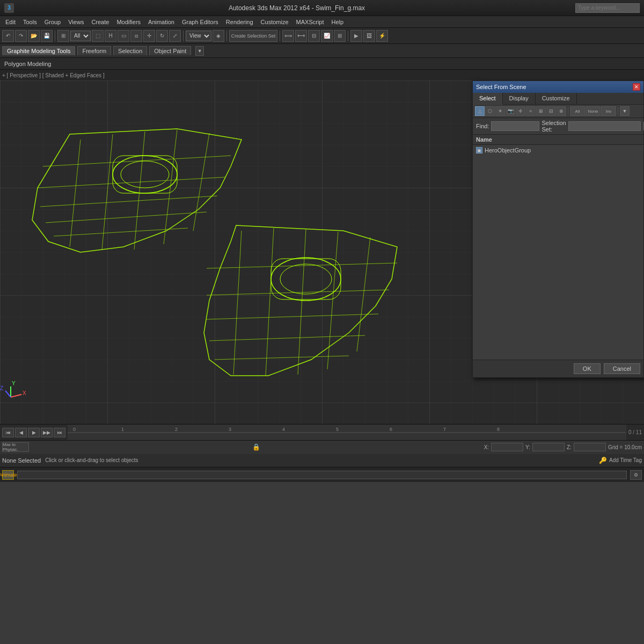  Describe the element at coordinates (123, 36) in the screenshot. I see `select-region: ▭` at that location.